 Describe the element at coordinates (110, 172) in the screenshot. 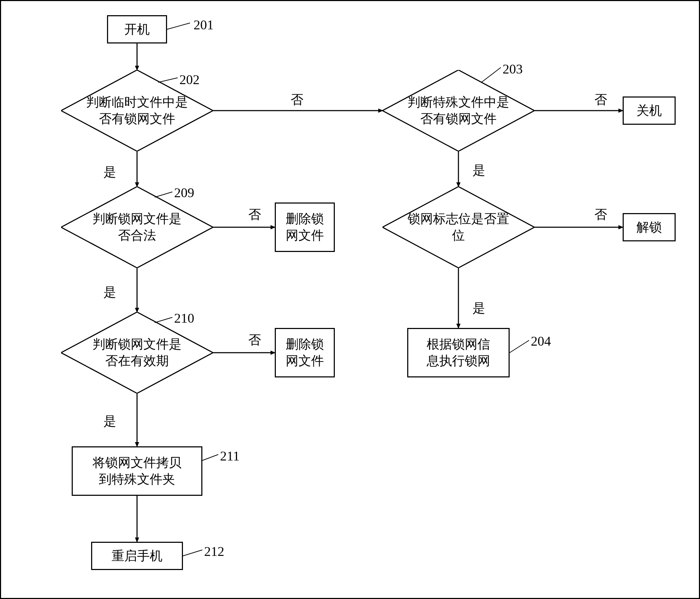

I see `edge-202-yes: 是` at that location.